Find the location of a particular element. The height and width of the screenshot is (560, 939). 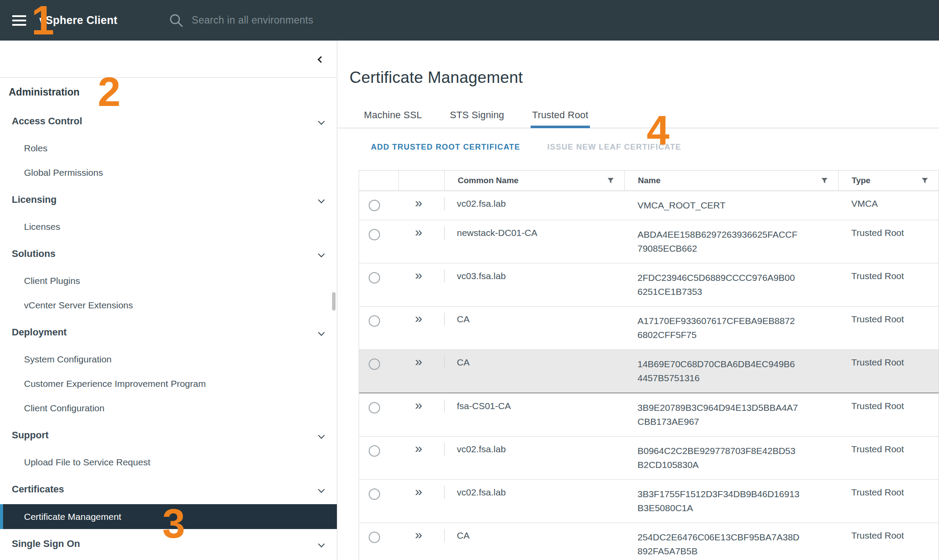

header-name: Name is located at coordinates (731, 181).